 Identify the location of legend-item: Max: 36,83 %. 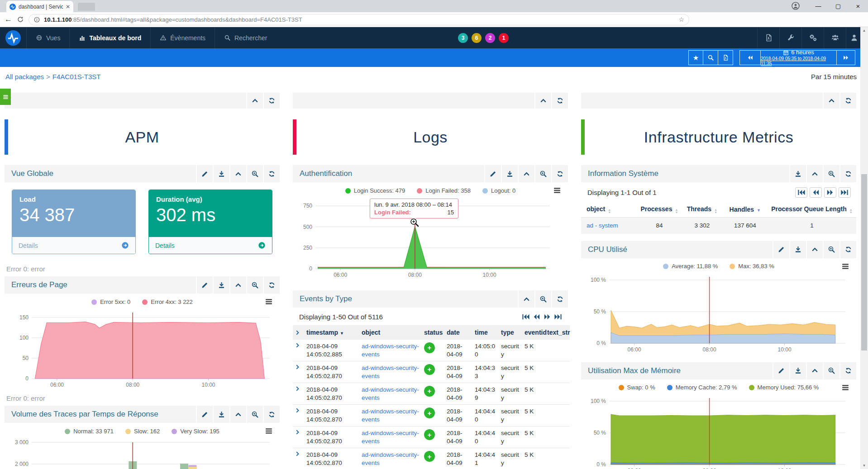
(752, 266).